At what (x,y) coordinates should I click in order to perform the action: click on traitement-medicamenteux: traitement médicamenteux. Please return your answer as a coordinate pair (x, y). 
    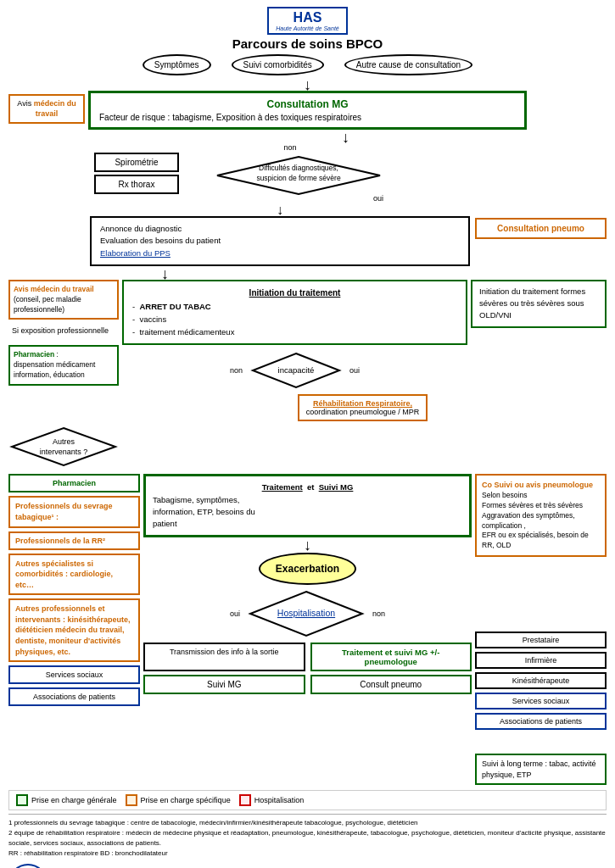
    Looking at the image, I should click on (187, 332).